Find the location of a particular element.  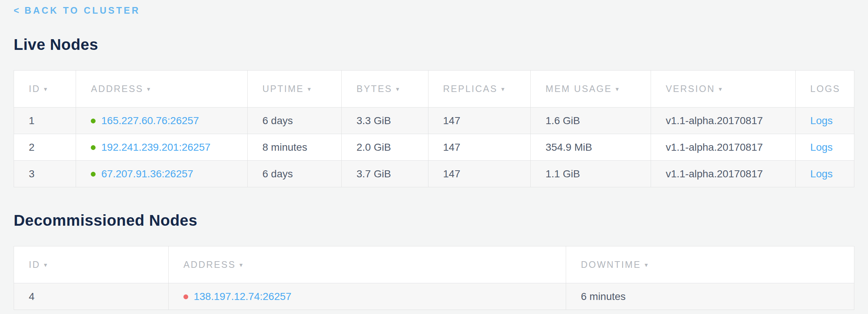

node-bytes-cell: 2.0 GiB is located at coordinates (385, 147).